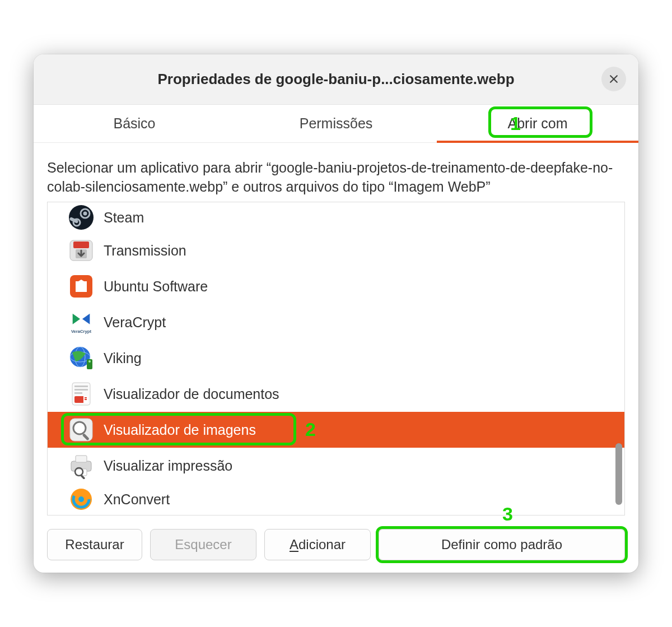  What do you see at coordinates (134, 123) in the screenshot?
I see `tab-label: Básico` at bounding box center [134, 123].